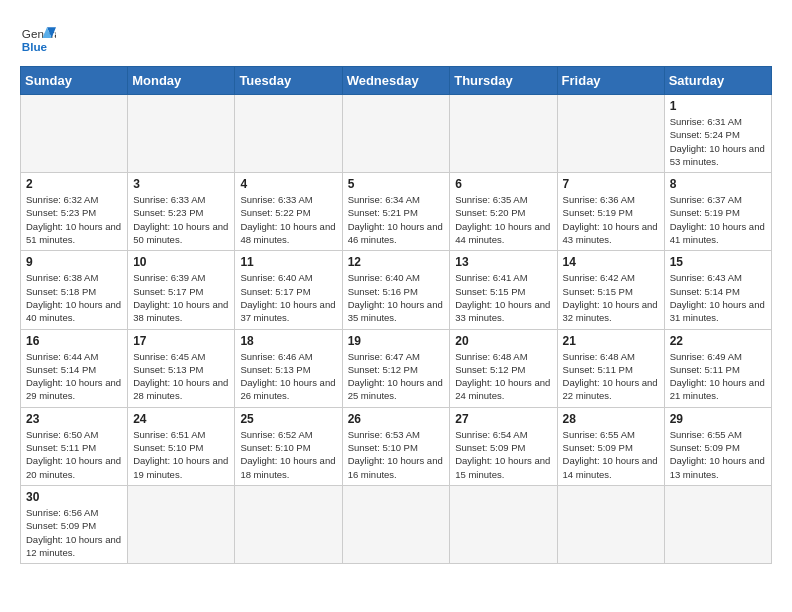 The width and height of the screenshot is (792, 612). I want to click on day-info: Sunrise: 6:48 AM Sunset: 5:12 PM Dayligh…, so click(503, 376).